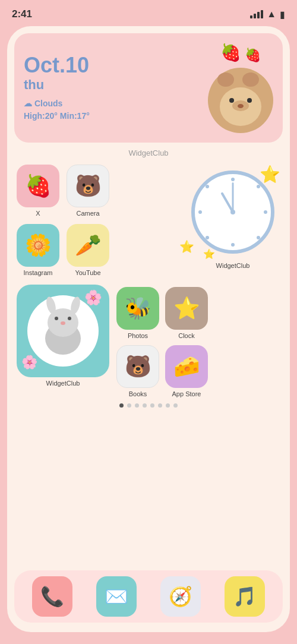 The width and height of the screenshot is (297, 644). Describe the element at coordinates (138, 308) in the screenshot. I see `photos-icon: 🐝` at that location.